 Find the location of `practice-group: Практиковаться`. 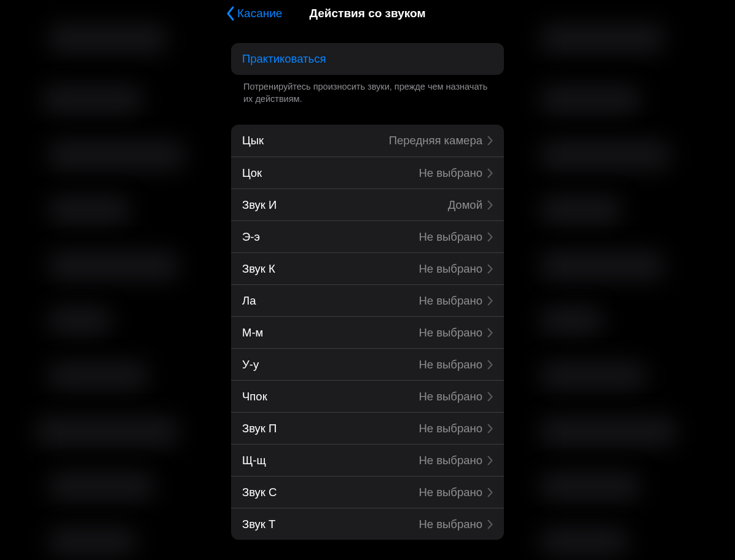

practice-group: Практиковаться is located at coordinates (368, 59).